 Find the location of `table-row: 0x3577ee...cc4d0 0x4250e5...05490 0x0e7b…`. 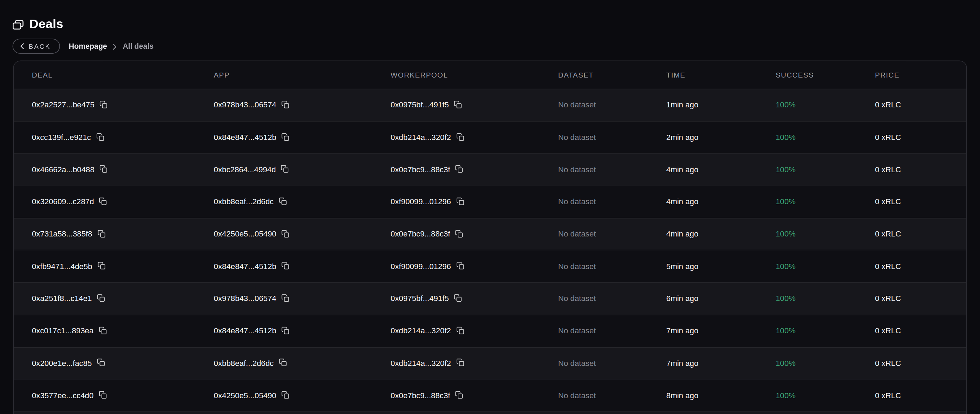

table-row: 0x3577ee...cc4d0 0x4250e5...05490 0x0e7b… is located at coordinates (490, 395).